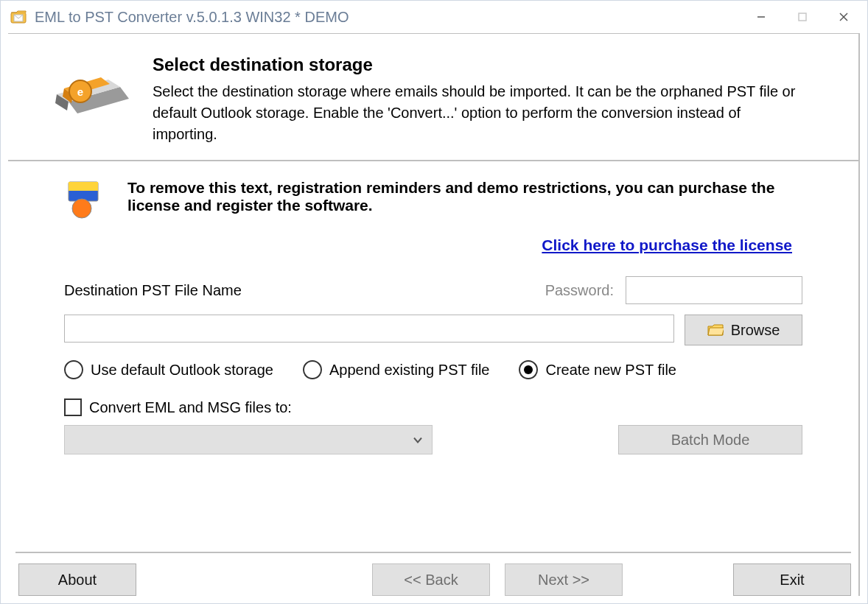  What do you see at coordinates (743, 330) in the screenshot?
I see `browse-button: Browse` at bounding box center [743, 330].